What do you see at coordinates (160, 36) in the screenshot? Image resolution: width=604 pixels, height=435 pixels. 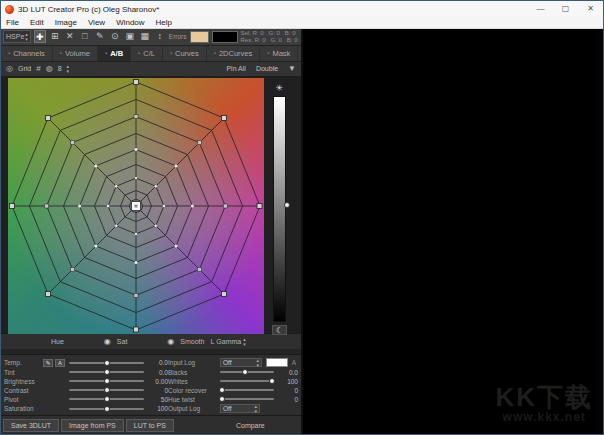 I see `errors-icon: ↕` at bounding box center [160, 36].